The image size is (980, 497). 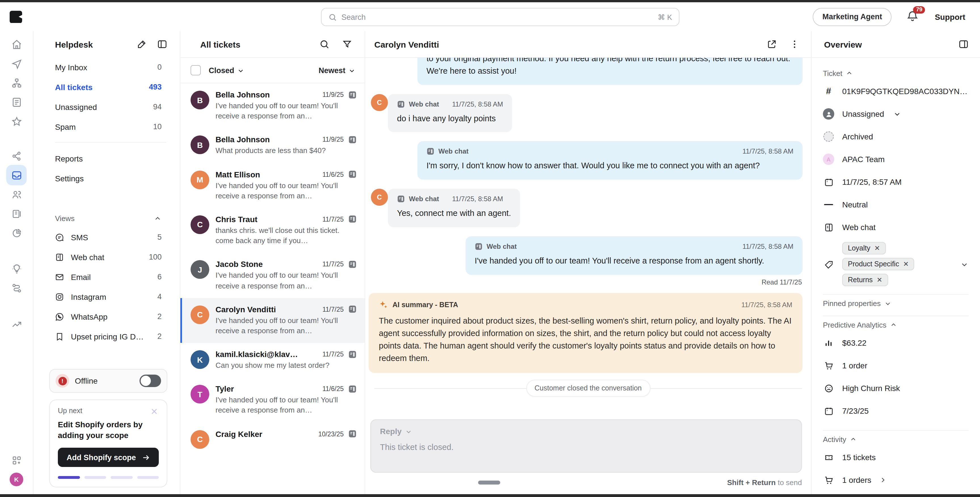 I want to click on table-row: M Matt Ellison 11/6/25 I've handed you o…, so click(x=272, y=186).